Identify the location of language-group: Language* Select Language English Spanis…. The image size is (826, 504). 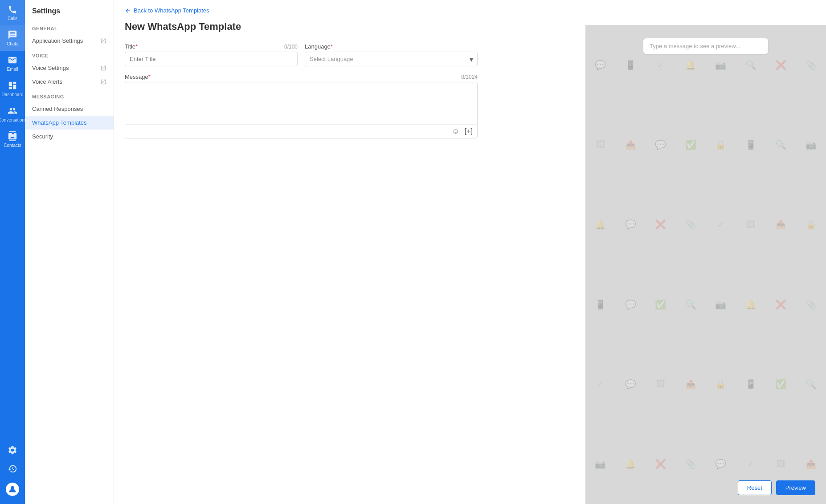
(391, 55).